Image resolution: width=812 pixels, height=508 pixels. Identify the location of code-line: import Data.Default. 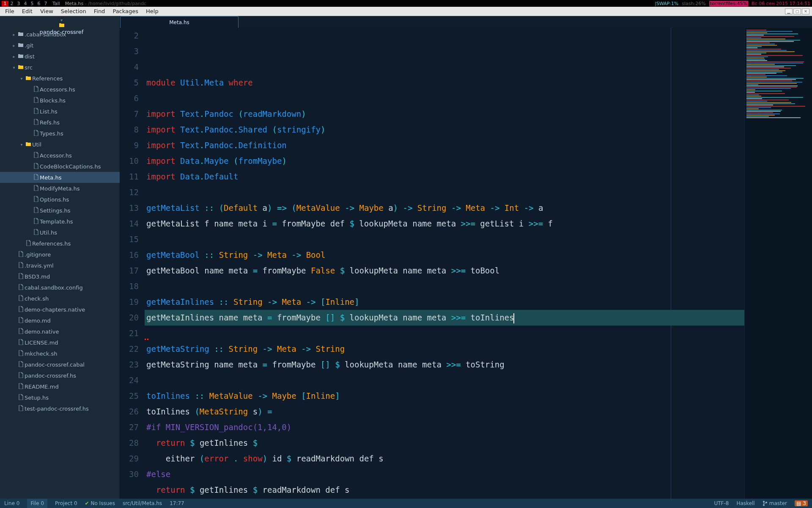
(444, 177).